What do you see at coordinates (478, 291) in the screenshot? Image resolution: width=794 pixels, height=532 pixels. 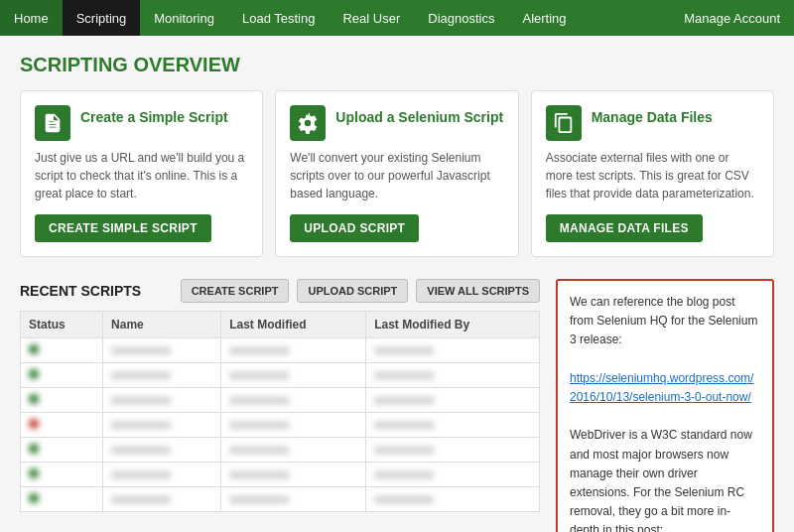 I see `view-all-scripts-button: VIEW ALL SCRIPTS` at bounding box center [478, 291].